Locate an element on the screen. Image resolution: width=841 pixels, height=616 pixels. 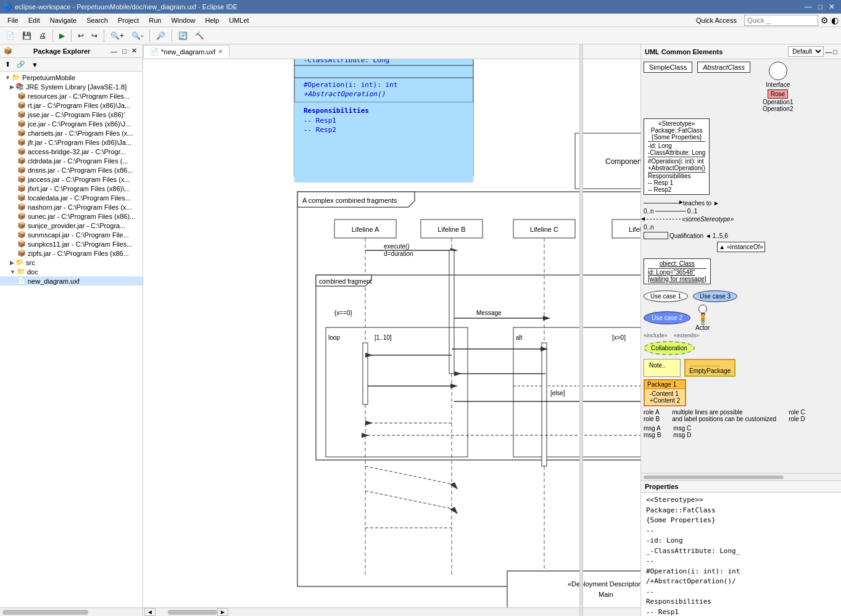
uml-panel-maximize-btn: □ is located at coordinates (835, 52).